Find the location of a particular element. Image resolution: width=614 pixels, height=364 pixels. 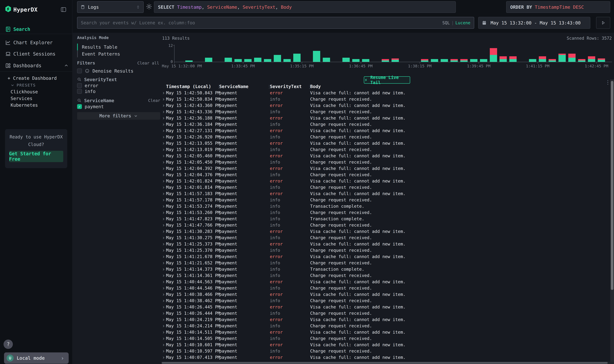

table-row: ›May 15 1:40:10.601 PMpaymenterrorVisa c… is located at coordinates (386, 345).